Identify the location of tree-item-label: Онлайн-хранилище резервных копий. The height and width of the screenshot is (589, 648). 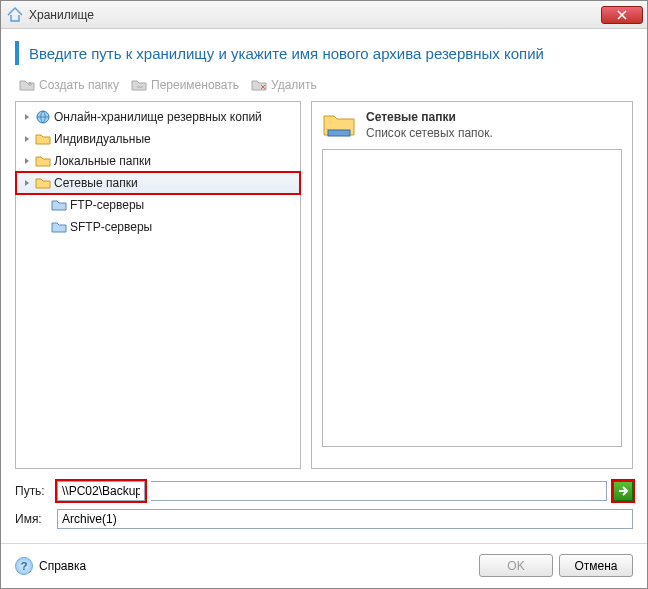
(158, 117).